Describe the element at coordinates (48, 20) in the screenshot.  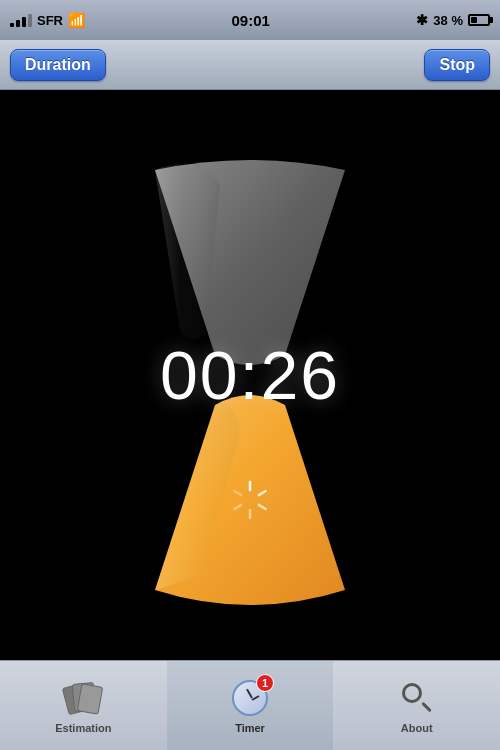
I see `status-left: SFR 📶` at that location.